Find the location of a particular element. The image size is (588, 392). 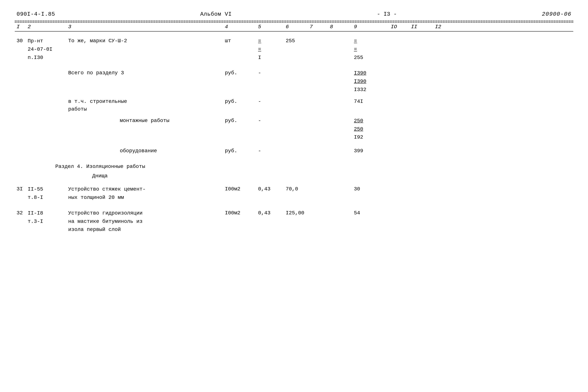

oborud-unit: руб. is located at coordinates (242, 151).